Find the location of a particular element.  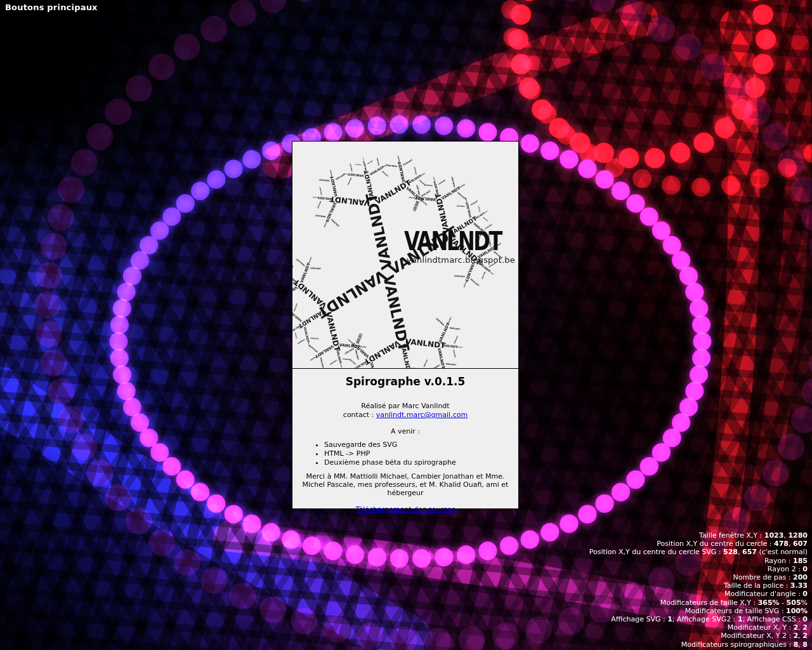

logo-wordmark: VANLNDT is located at coordinates (453, 241).